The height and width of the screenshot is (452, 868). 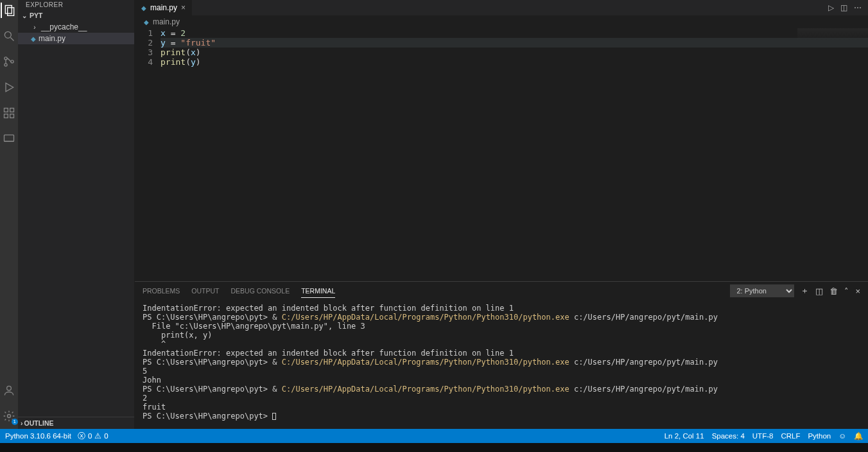 What do you see at coordinates (846, 291) in the screenshot?
I see `maximize-icon: ˄` at bounding box center [846, 291].